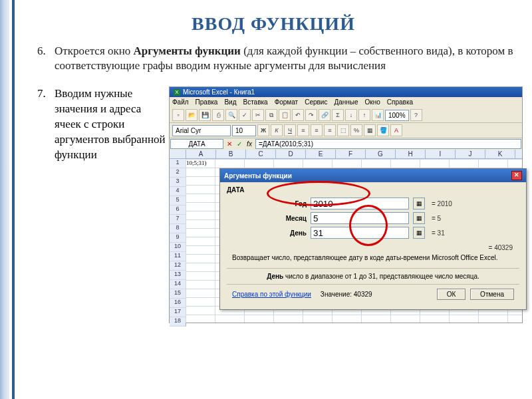 This screenshot has width=532, height=399. What do you see at coordinates (231, 115) in the screenshot?
I see `preview-icon: 🔍` at bounding box center [231, 115].